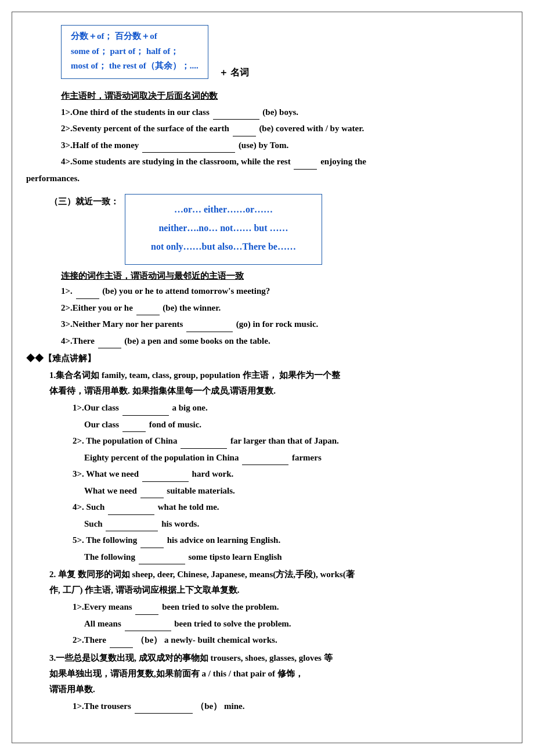  What do you see at coordinates (61, 359) in the screenshot?
I see `difficult-header-text: ◆◆【难点讲解】` at bounding box center [61, 359].